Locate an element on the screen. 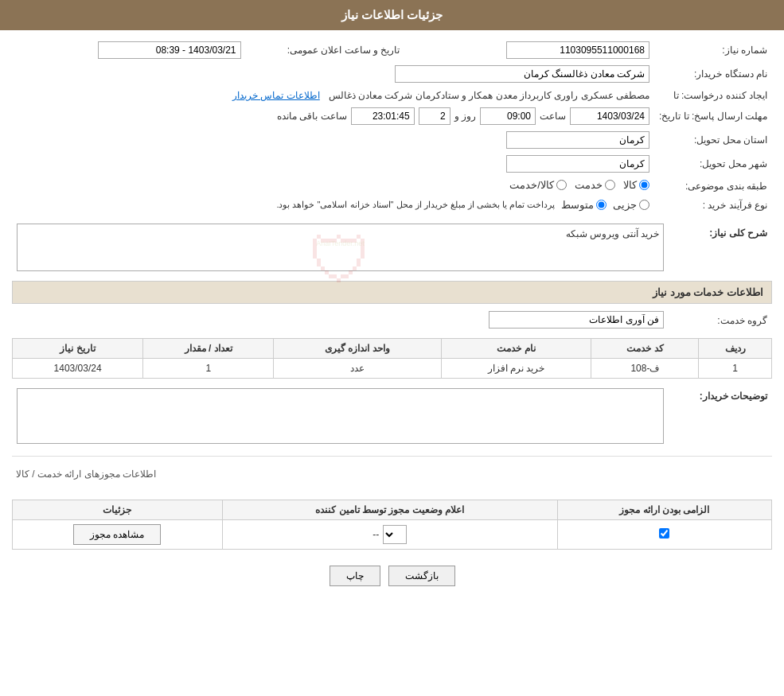  required-checkbox is located at coordinates (664, 533).